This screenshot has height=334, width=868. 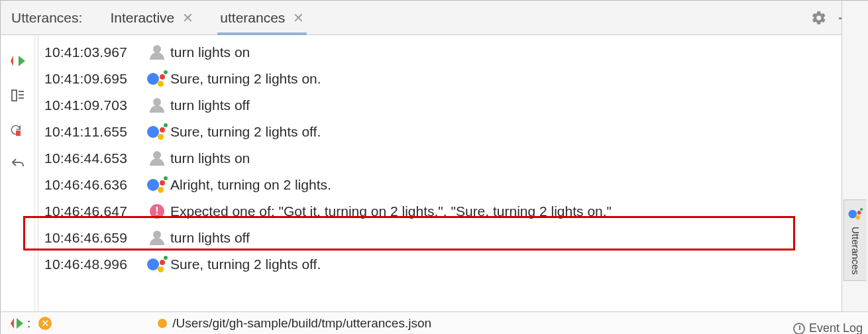 What do you see at coordinates (456, 105) in the screenshot?
I see `log-row: 10:41:09.703turn lights off` at bounding box center [456, 105].